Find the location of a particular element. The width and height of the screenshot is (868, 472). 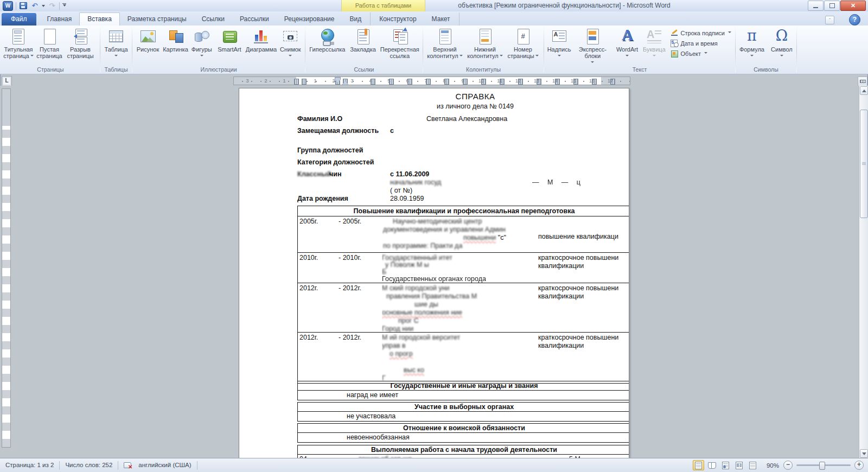

group-label-illustrations: Иллюстрации is located at coordinates (219, 69).